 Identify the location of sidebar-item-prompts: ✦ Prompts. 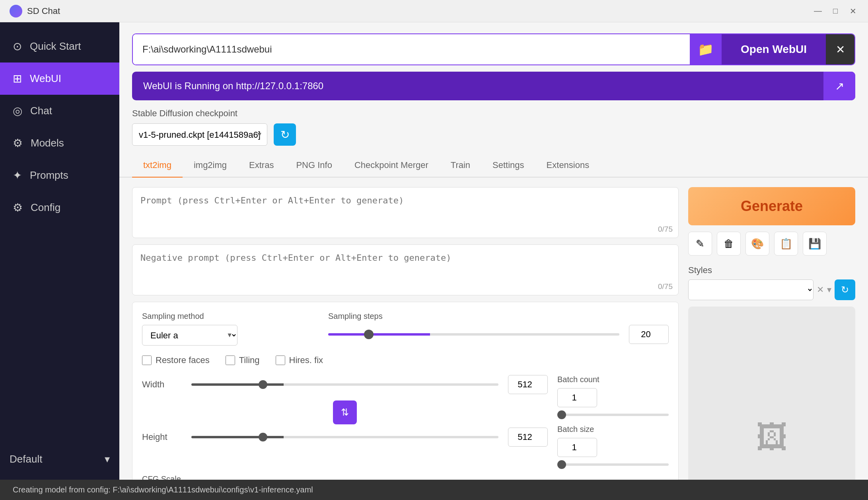
(60, 175).